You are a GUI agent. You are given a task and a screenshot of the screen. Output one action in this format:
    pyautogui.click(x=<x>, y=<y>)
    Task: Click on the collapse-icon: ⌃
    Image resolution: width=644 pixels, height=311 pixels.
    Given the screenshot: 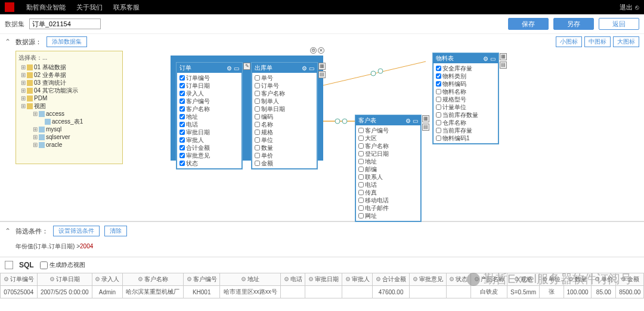 What is the action you would take?
    pyautogui.click(x=8, y=42)
    